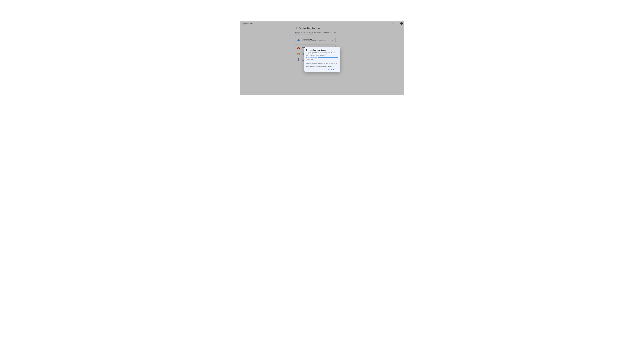  I want to click on dialog-paragraph-2: We'll send a verification message to thi…, so click(322, 65).